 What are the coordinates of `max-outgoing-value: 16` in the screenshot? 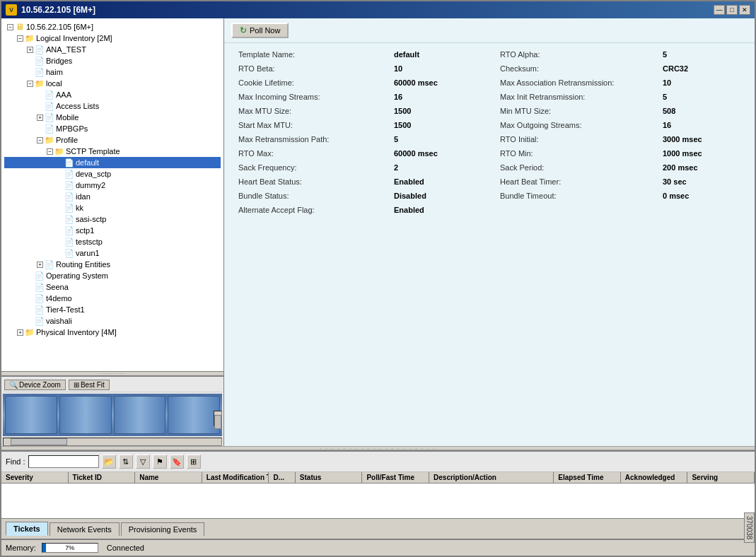 It's located at (709, 125).